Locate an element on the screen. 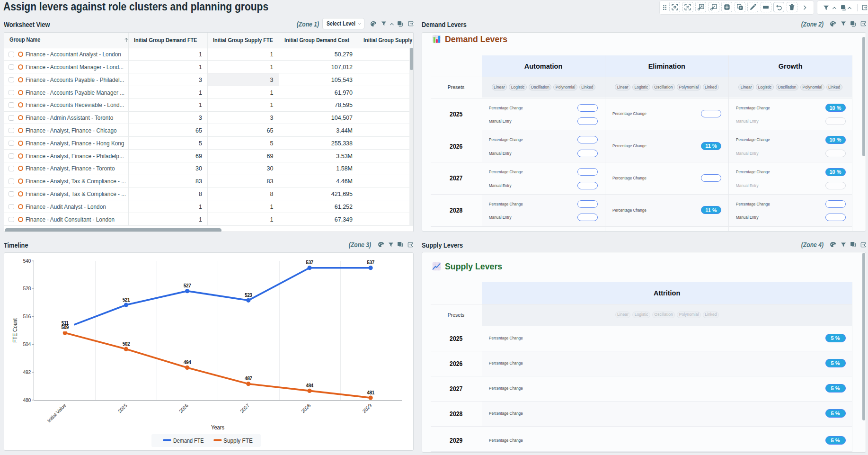 The image size is (868, 455). svg-text: 2026 is located at coordinates (184, 408).